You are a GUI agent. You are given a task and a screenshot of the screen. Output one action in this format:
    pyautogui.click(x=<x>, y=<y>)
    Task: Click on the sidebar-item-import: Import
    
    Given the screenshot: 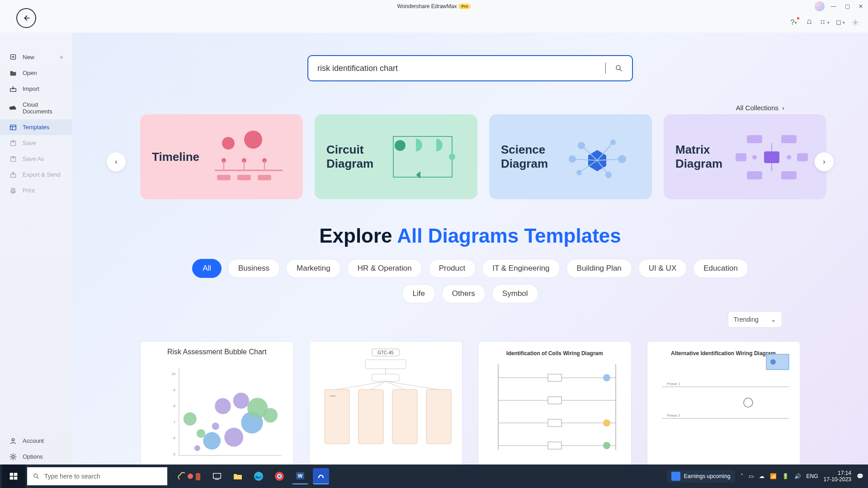 What is the action you would take?
    pyautogui.click(x=36, y=89)
    